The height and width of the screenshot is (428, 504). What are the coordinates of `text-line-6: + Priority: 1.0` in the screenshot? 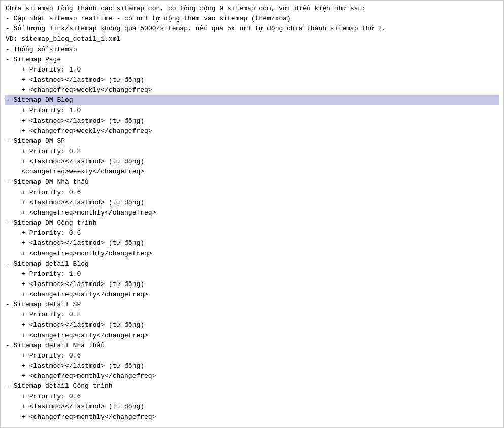 It's located at (252, 70).